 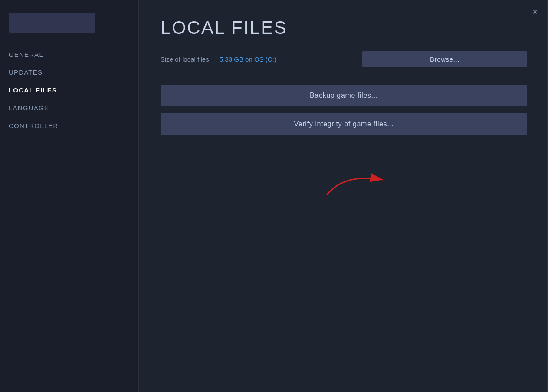 What do you see at coordinates (445, 59) in the screenshot?
I see `browse-button: Browse...` at bounding box center [445, 59].